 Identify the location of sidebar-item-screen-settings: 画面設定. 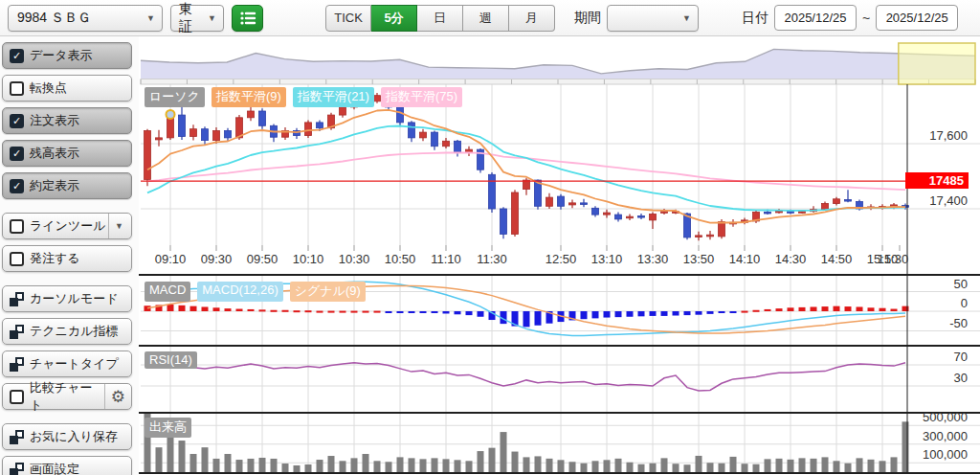
(67, 465).